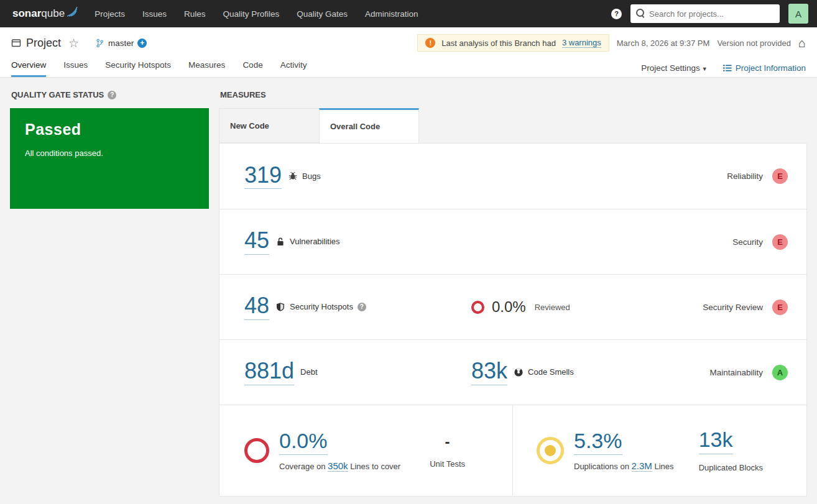  I want to click on search-box, so click(705, 14).